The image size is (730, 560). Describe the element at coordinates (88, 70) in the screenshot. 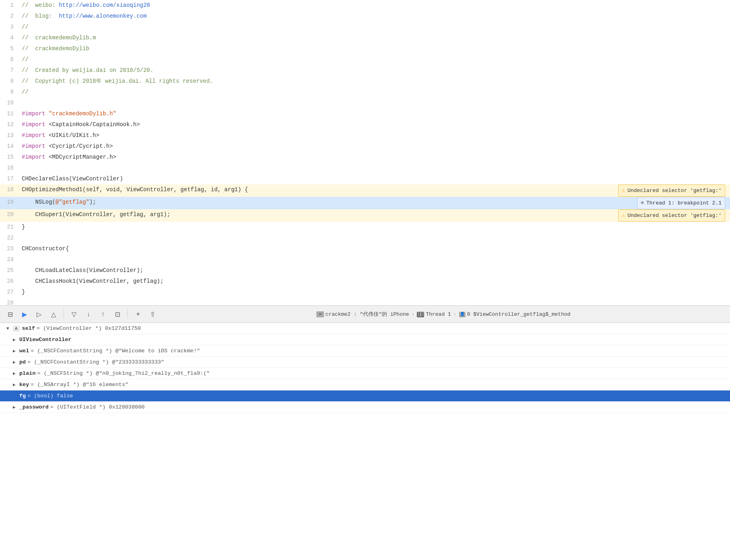

I see `code-token: // Created by weijia.dai on 2018/5/20.` at that location.